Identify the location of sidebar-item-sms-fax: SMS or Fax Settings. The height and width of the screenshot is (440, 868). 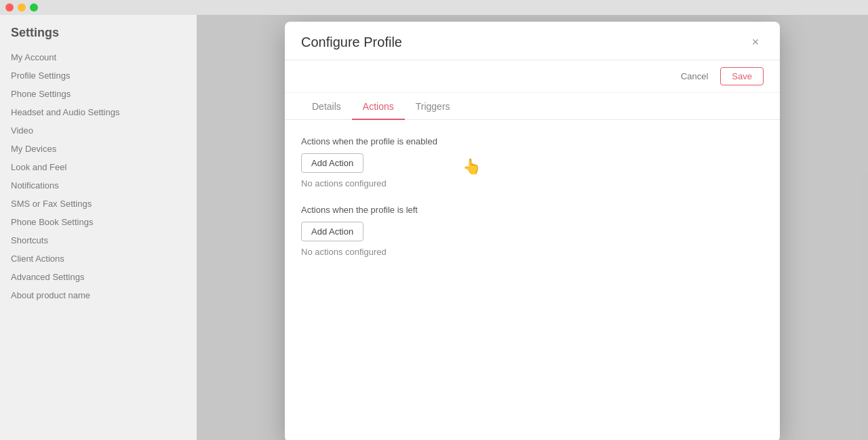
(98, 203).